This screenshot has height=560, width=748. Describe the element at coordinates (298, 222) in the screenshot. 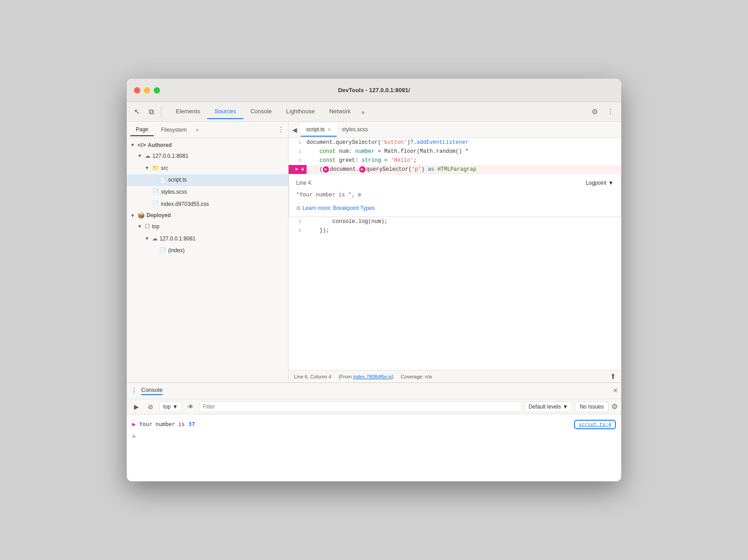

I see `line-num-5: 5` at that location.